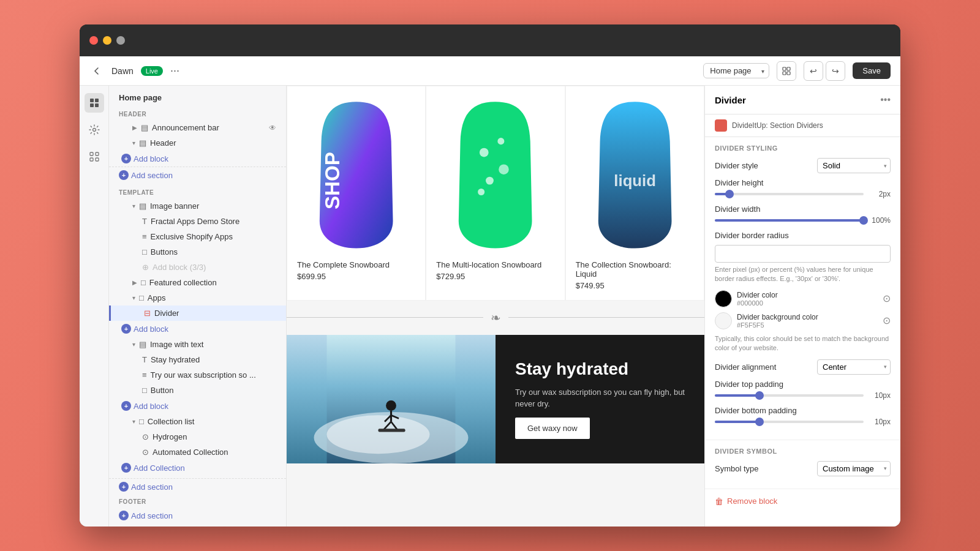  I want to click on visibility-icon: 👁, so click(273, 128).